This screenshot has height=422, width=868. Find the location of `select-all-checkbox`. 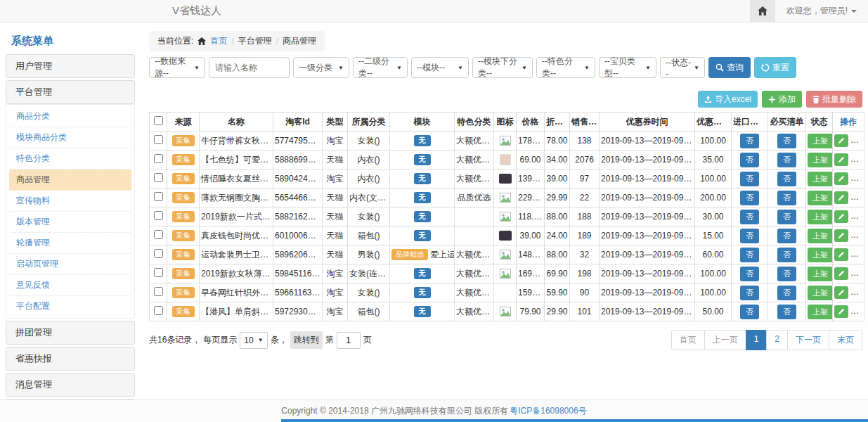

select-all-checkbox is located at coordinates (159, 121).